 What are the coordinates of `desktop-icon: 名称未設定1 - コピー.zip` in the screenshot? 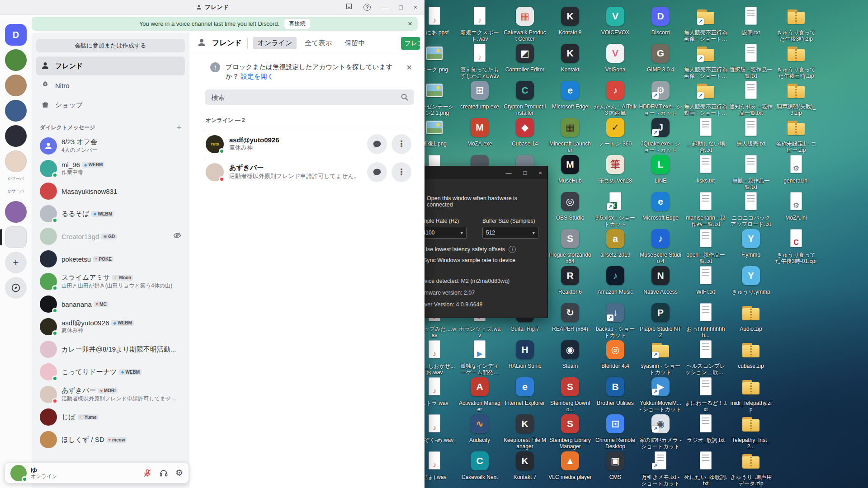 It's located at (796, 135).